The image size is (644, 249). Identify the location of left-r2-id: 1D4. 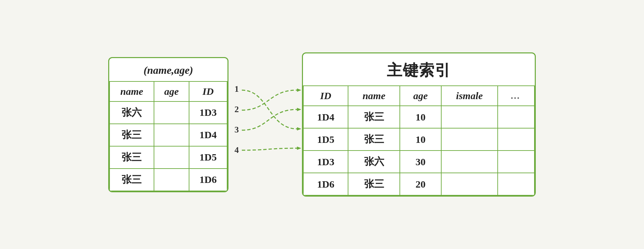
(208, 135).